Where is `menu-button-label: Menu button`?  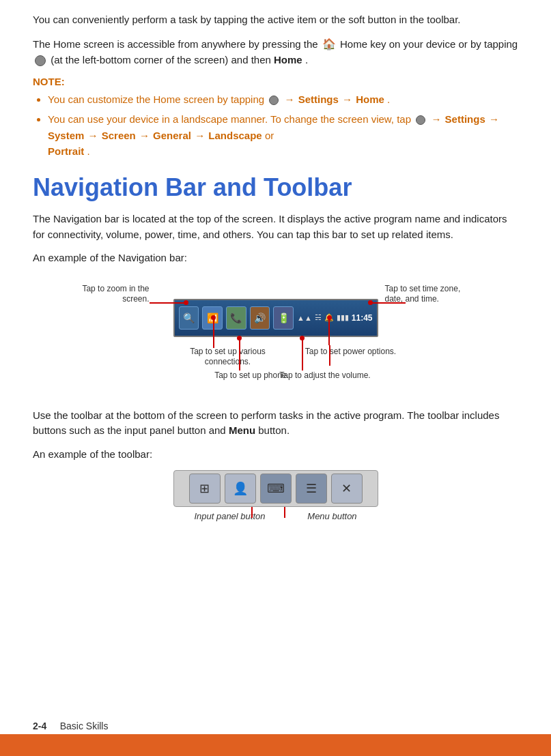 menu-button-label: Menu button is located at coordinates (332, 516).